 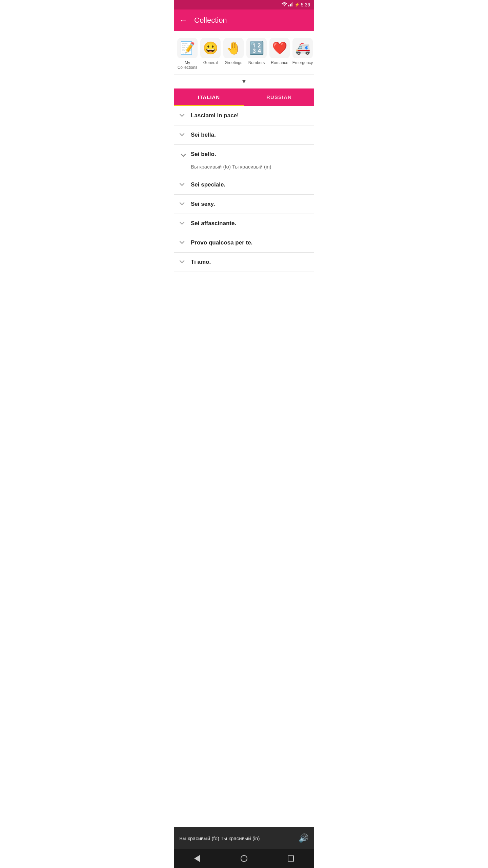 I want to click on category-icon-numbers: 🔢, so click(x=257, y=48).